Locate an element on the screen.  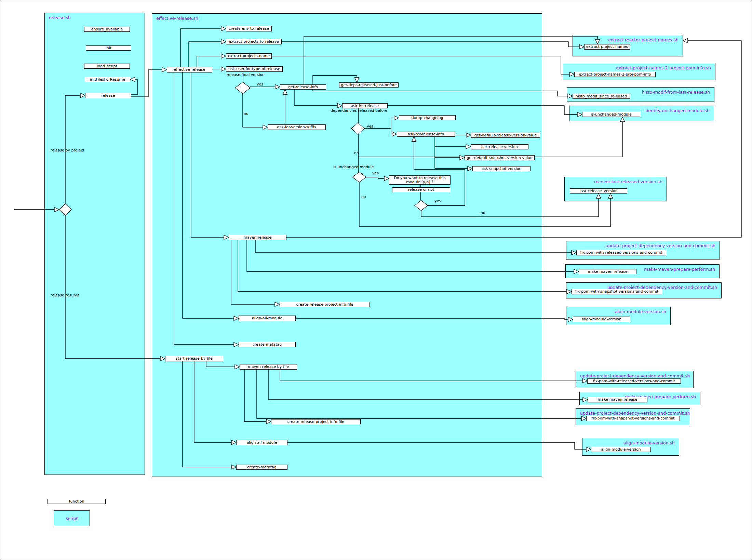
function-node-get-release-info: get-release-info is located at coordinates (303, 87).